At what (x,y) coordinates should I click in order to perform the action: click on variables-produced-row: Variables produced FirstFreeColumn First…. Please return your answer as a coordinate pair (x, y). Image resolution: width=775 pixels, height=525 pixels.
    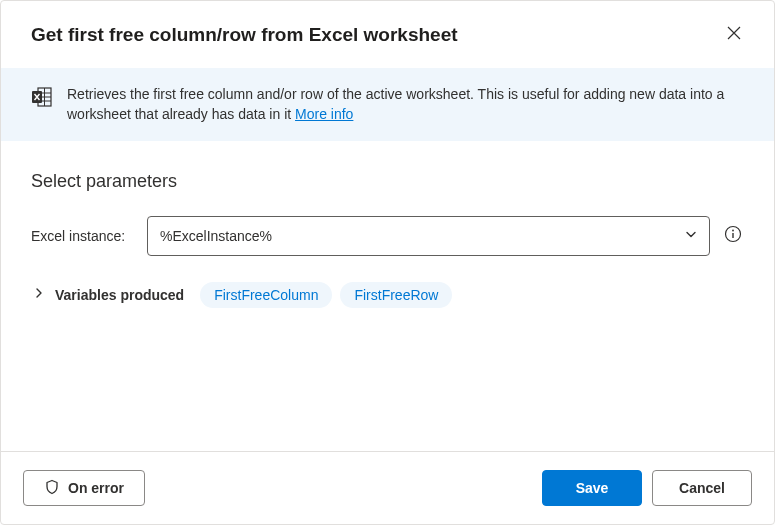
    Looking at the image, I should click on (388, 295).